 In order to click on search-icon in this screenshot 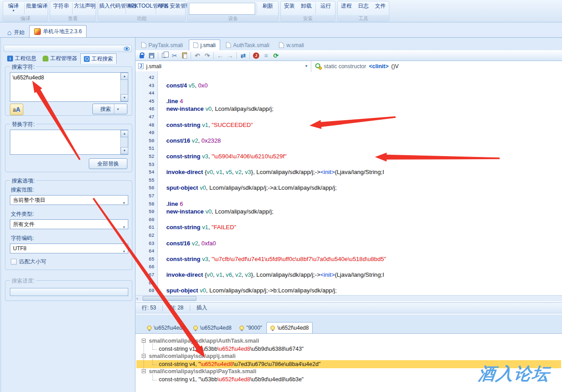, I will do `click(87, 59)`.